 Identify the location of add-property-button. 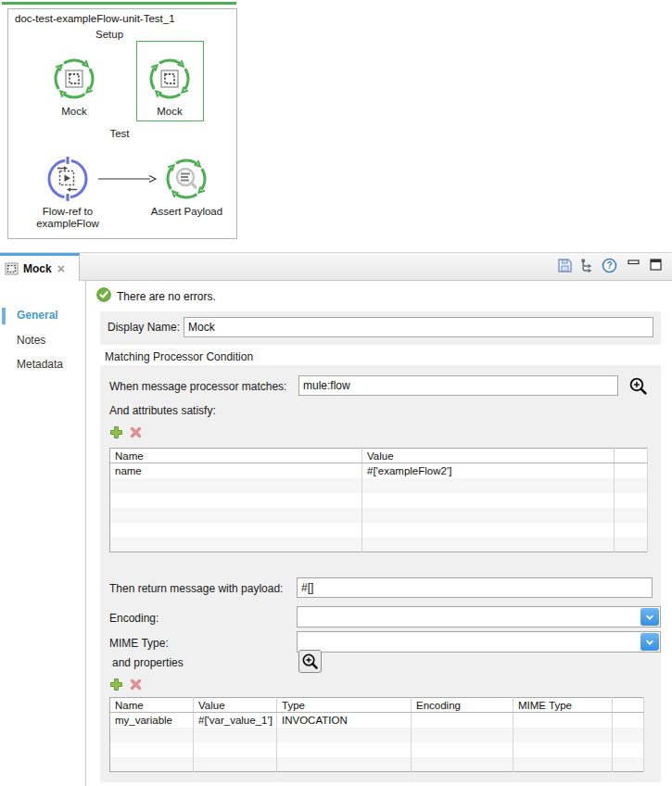
(117, 686).